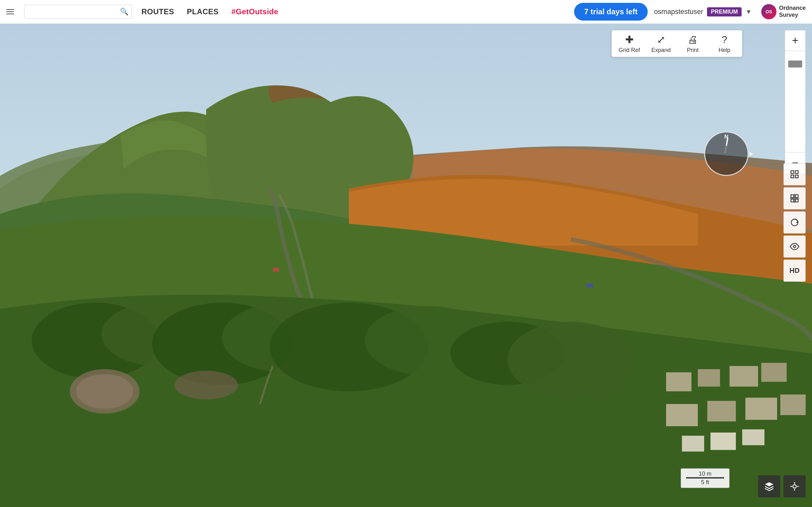  Describe the element at coordinates (795, 223) in the screenshot. I see `right-tools: HD` at that location.